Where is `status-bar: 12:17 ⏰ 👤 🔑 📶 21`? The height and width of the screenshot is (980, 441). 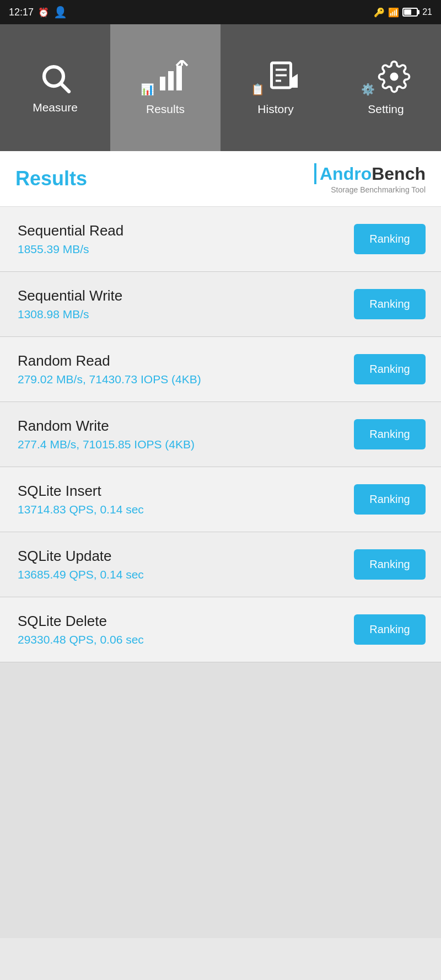
status-bar: 12:17 ⏰ 👤 🔑 📶 21 is located at coordinates (220, 12).